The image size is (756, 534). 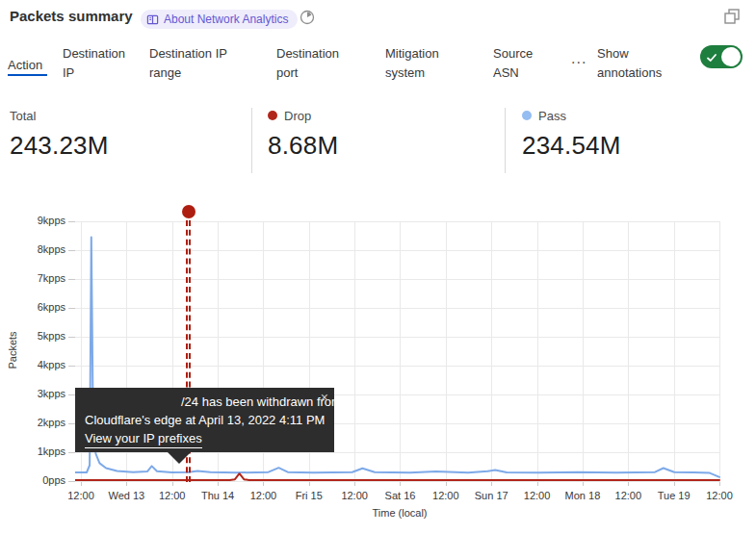 What do you see at coordinates (42, 249) in the screenshot?
I see `y-tick-label: 8kpps` at bounding box center [42, 249].